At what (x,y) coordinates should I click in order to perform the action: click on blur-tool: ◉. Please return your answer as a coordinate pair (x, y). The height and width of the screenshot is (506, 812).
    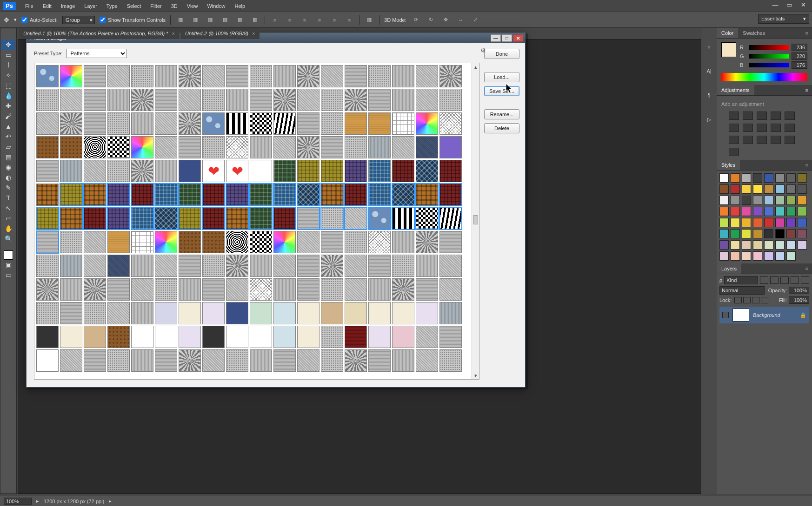
    Looking at the image, I should click on (8, 167).